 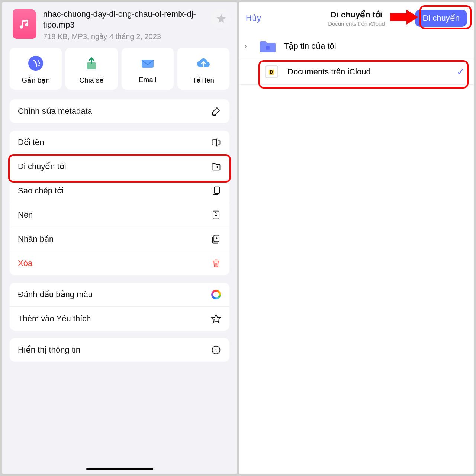 What do you see at coordinates (203, 68) in the screenshot?
I see `upload-button: Tải lên` at bounding box center [203, 68].